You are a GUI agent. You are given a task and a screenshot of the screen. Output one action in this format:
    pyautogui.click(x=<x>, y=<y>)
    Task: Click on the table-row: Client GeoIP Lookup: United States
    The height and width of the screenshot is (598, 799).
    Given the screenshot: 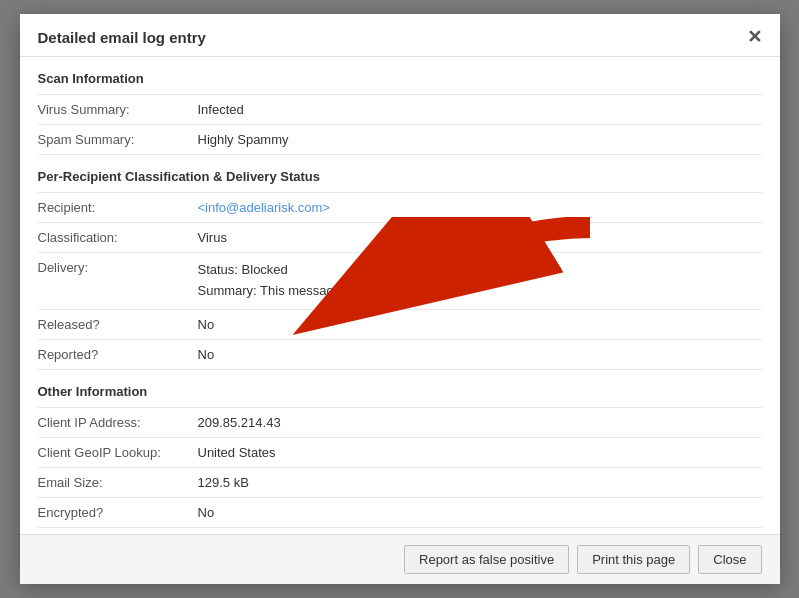 What is the action you would take?
    pyautogui.click(x=400, y=452)
    